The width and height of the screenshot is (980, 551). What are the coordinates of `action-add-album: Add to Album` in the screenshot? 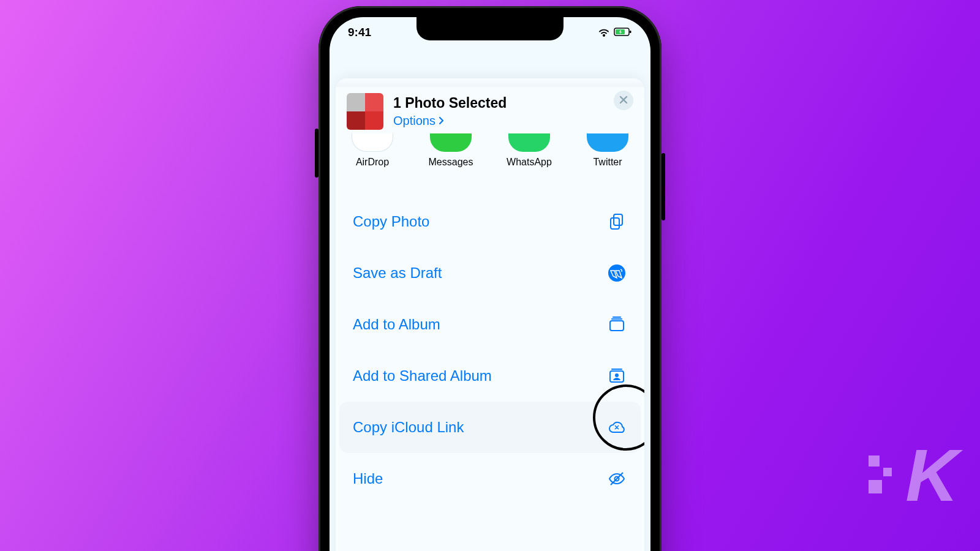 It's located at (490, 324).